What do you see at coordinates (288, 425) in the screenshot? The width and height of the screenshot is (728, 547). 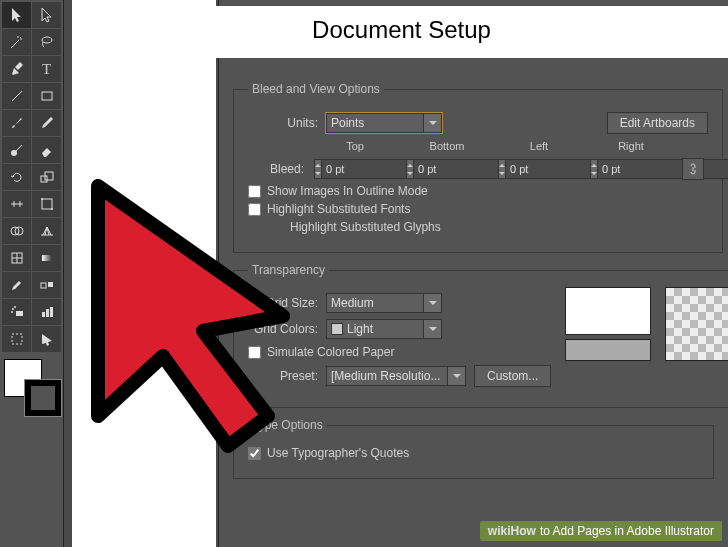 I see `type-legend: Type Options` at bounding box center [288, 425].